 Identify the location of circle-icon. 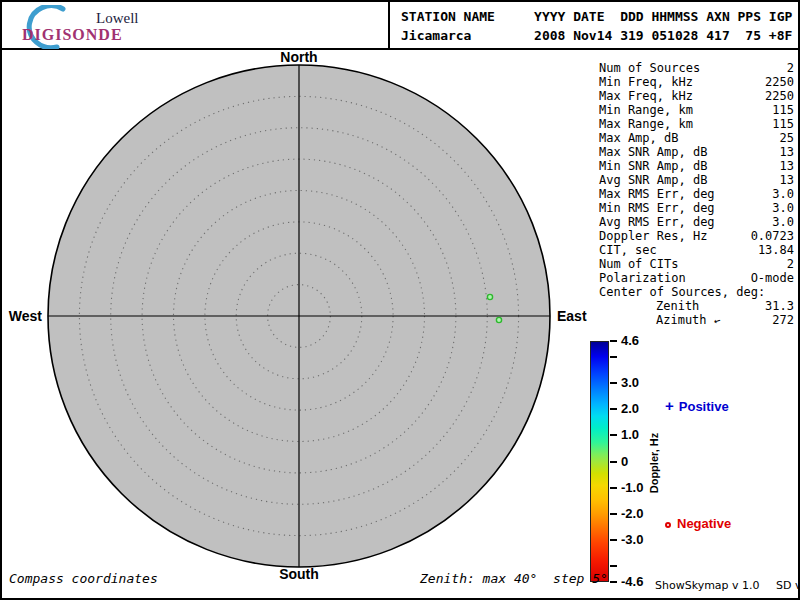
(668, 525).